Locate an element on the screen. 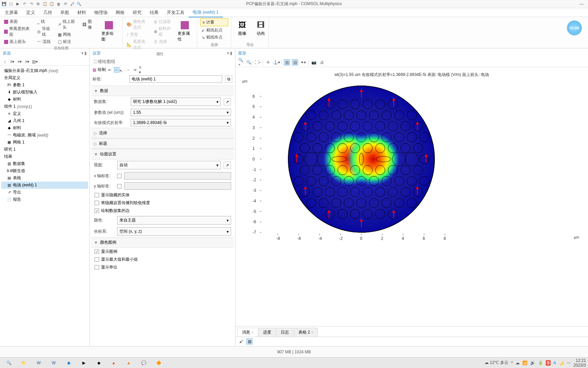 The width and height of the screenshot is (588, 368). surface-arrow-item: 面上箭头 is located at coordinates (18, 42).